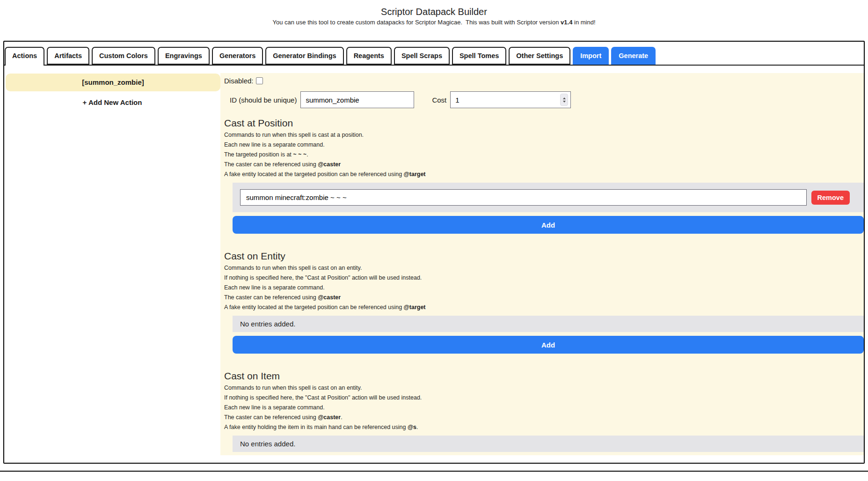 The image size is (868, 481). Describe the element at coordinates (523, 198) in the screenshot. I see `command-input` at that location.